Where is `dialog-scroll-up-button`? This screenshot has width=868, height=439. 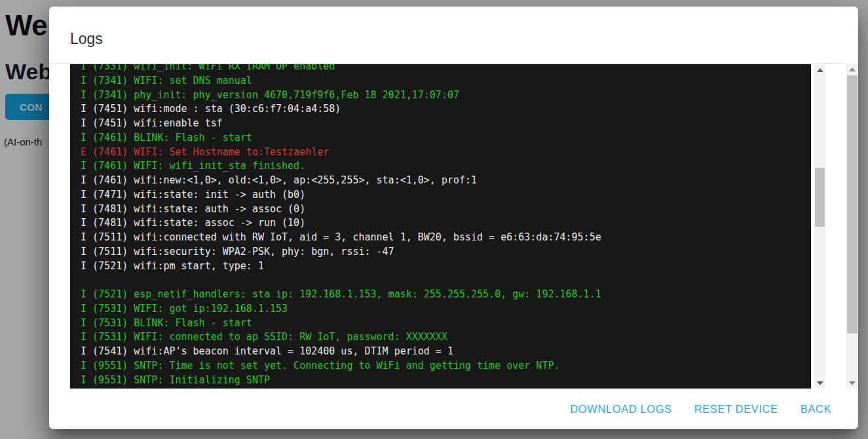 dialog-scroll-up-button is located at coordinates (852, 69).